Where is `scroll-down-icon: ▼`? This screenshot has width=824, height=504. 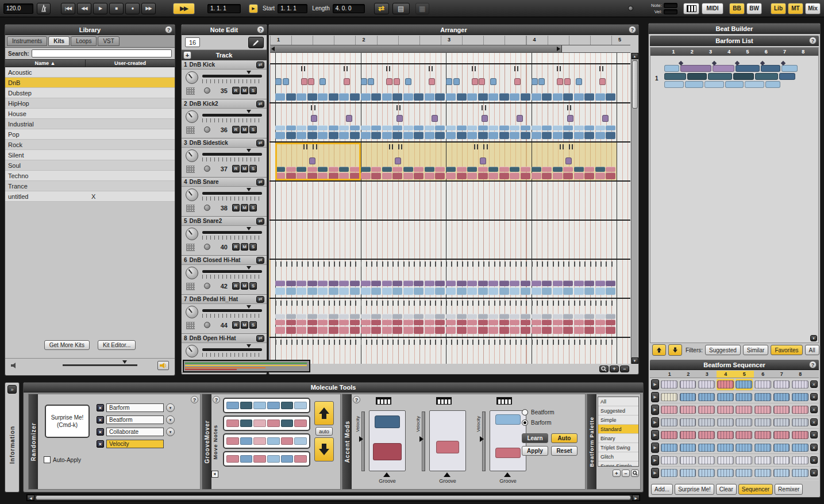
scroll-down-icon: ▼ is located at coordinates (635, 361).